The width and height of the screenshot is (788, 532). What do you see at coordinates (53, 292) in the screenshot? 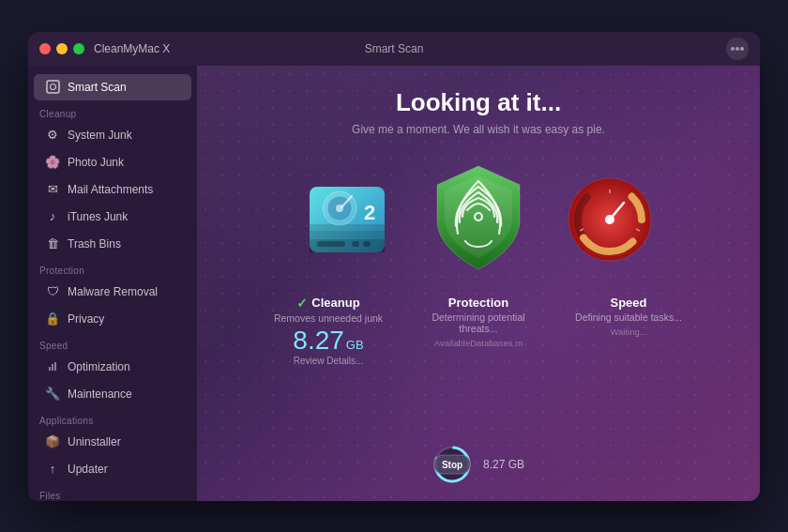
I see `malware-icon: 🛡` at bounding box center [53, 292].